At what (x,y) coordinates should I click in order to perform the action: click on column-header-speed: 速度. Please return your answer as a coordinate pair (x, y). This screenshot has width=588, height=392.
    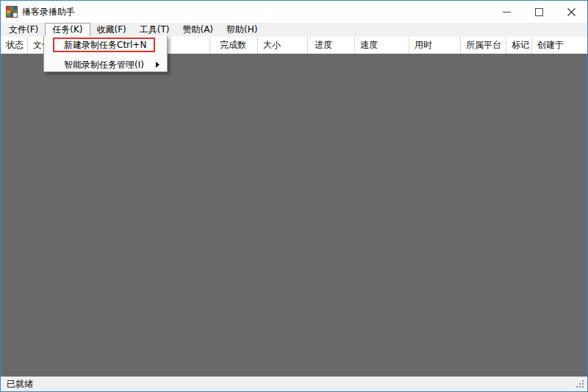
    Looking at the image, I should click on (382, 46).